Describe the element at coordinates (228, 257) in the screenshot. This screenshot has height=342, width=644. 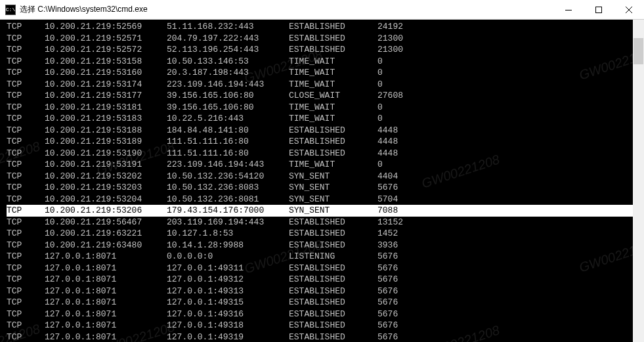
I see `remote-address-cell: 0.0.0.0:0` at that location.